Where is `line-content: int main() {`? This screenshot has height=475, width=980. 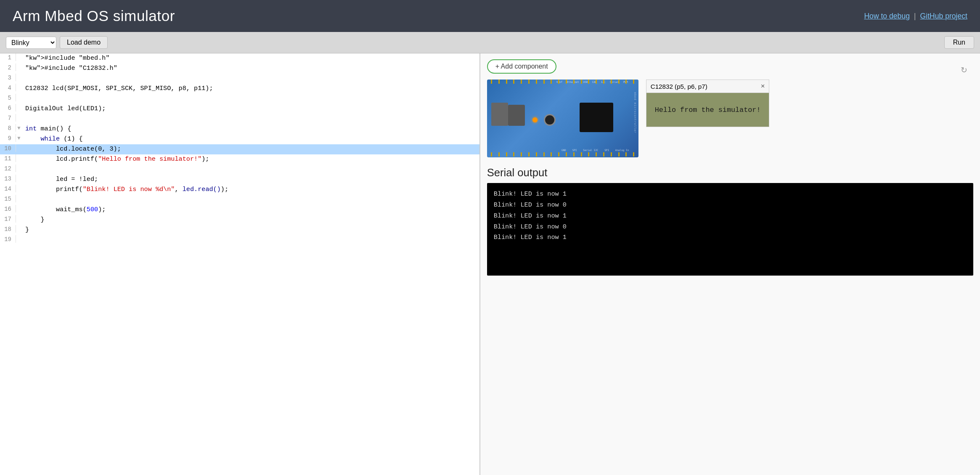
line-content: int main() { is located at coordinates (251, 128).